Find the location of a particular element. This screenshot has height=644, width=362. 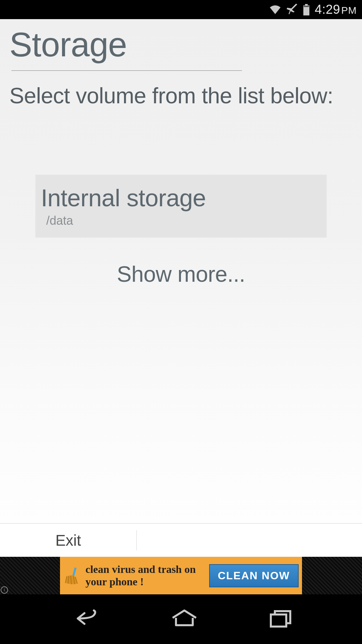

airplane-icon is located at coordinates (292, 10).